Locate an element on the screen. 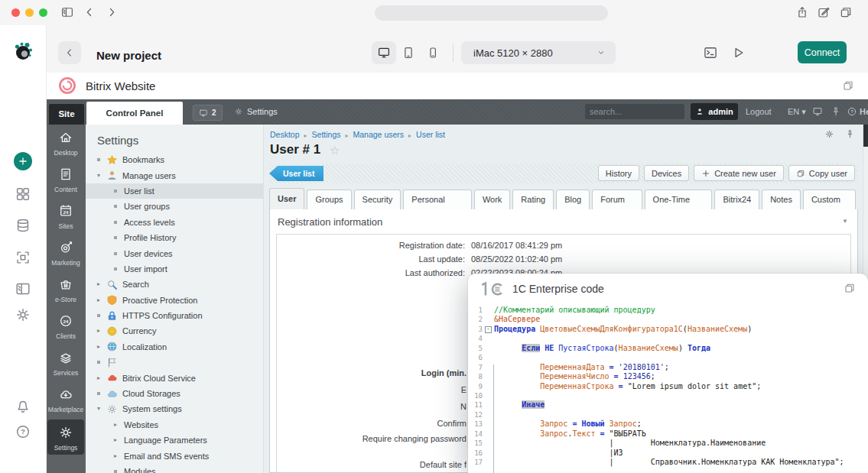  menu-item-email-and-sms-events: ▸Email and SMS events is located at coordinates (174, 455).